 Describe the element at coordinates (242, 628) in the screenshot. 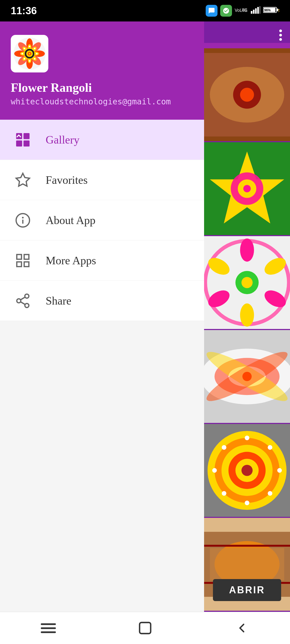

I see `nav-back-button` at that location.